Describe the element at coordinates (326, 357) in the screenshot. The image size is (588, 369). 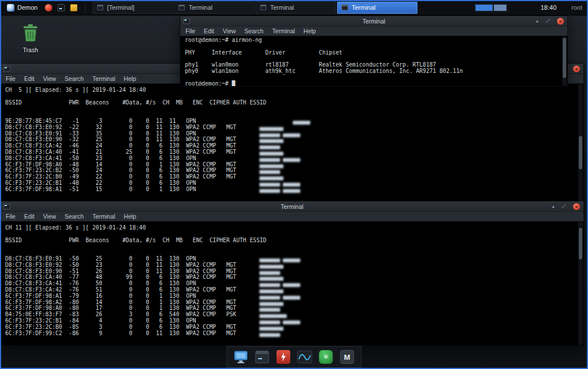
I see `green-app-glyph: ✳` at that location.